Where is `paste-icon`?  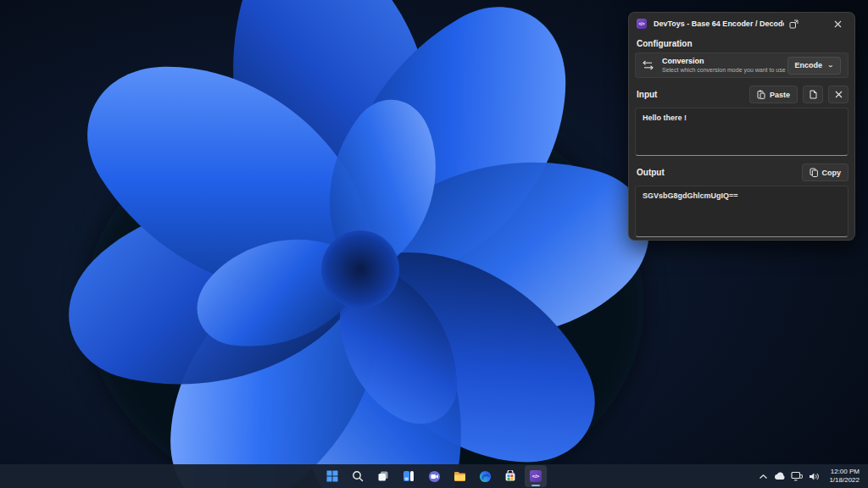 paste-icon is located at coordinates (761, 95).